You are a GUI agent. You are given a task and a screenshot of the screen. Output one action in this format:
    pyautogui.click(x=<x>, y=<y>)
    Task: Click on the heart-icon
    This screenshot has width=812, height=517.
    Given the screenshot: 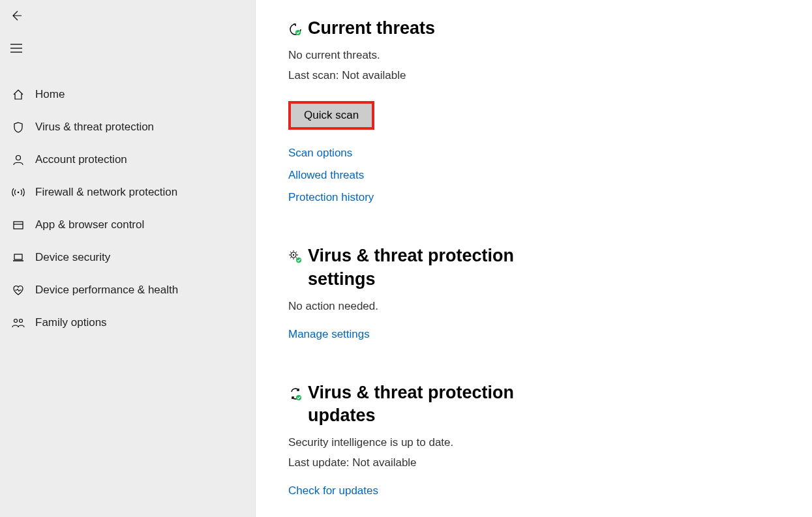 What is the action you would take?
    pyautogui.click(x=18, y=290)
    